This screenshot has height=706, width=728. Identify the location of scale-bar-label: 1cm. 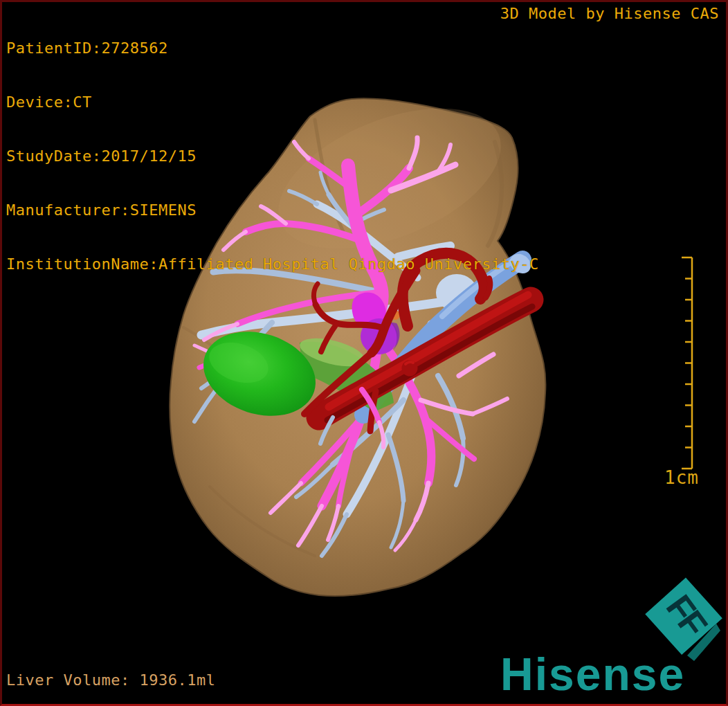
(682, 478).